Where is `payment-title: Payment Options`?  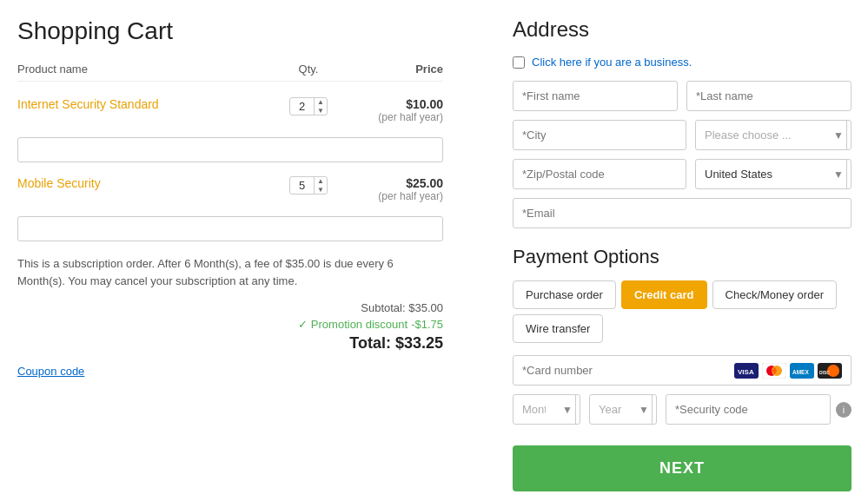 payment-title: Payment Options is located at coordinates (682, 257).